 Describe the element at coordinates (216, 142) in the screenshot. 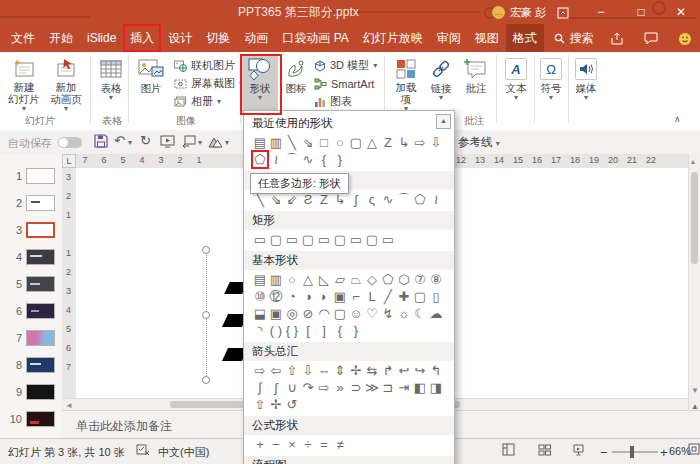

I see `merge-shapes-icon` at that location.